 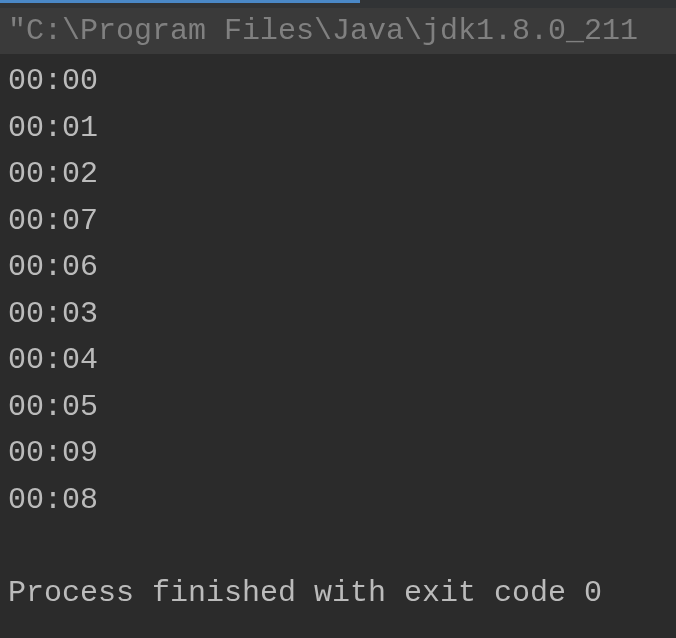 I want to click on output-line: 00:08, so click(x=338, y=500).